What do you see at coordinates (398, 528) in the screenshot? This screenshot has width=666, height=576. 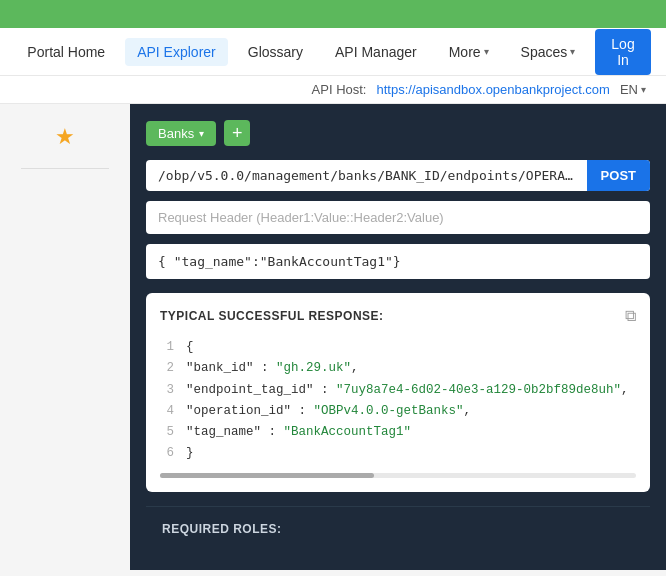 I see `required-roles-section: REQUIRED ROLES:` at bounding box center [398, 528].